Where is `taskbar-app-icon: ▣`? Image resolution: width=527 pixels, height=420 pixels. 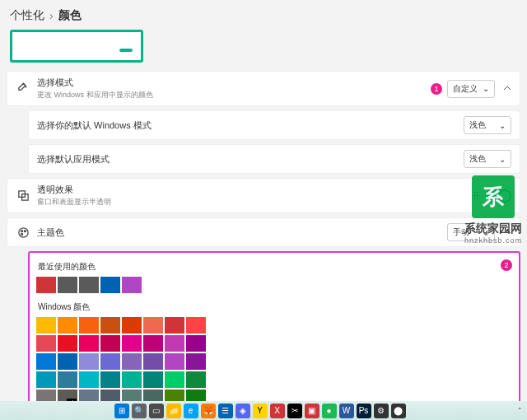
taskbar-app-icon: ▣ is located at coordinates (312, 411).